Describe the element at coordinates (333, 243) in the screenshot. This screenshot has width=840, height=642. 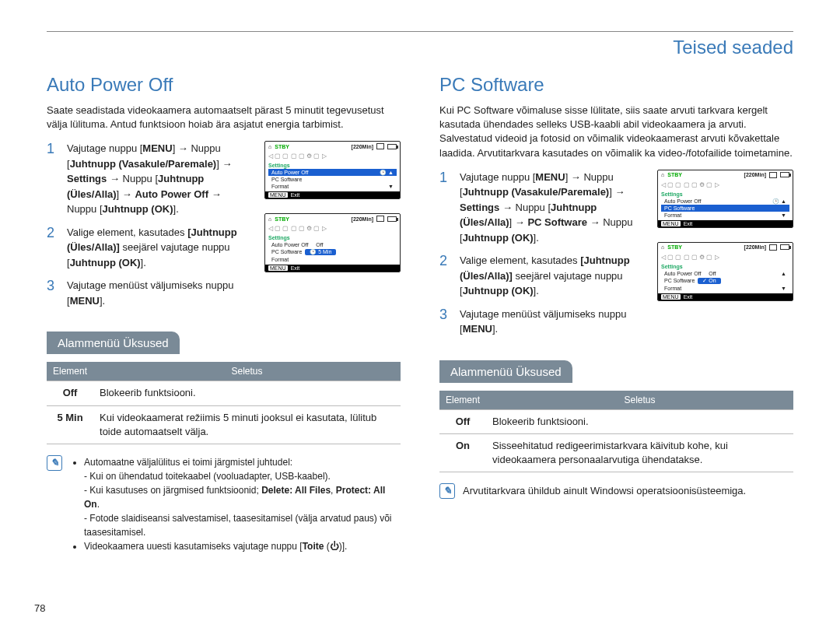
I see `camera-screenshot-2: ⌂STBY[220Min] ◁ ▢ ▢ ▢ ▢ ⚙ ▢ ▷ Settings A…` at that location.